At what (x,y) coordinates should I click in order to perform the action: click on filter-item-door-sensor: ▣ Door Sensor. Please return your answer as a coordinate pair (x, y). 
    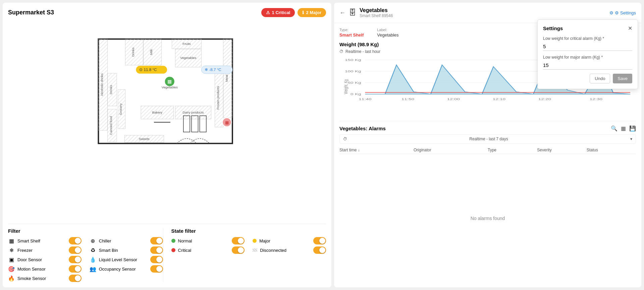
    Looking at the image, I should click on (45, 260).